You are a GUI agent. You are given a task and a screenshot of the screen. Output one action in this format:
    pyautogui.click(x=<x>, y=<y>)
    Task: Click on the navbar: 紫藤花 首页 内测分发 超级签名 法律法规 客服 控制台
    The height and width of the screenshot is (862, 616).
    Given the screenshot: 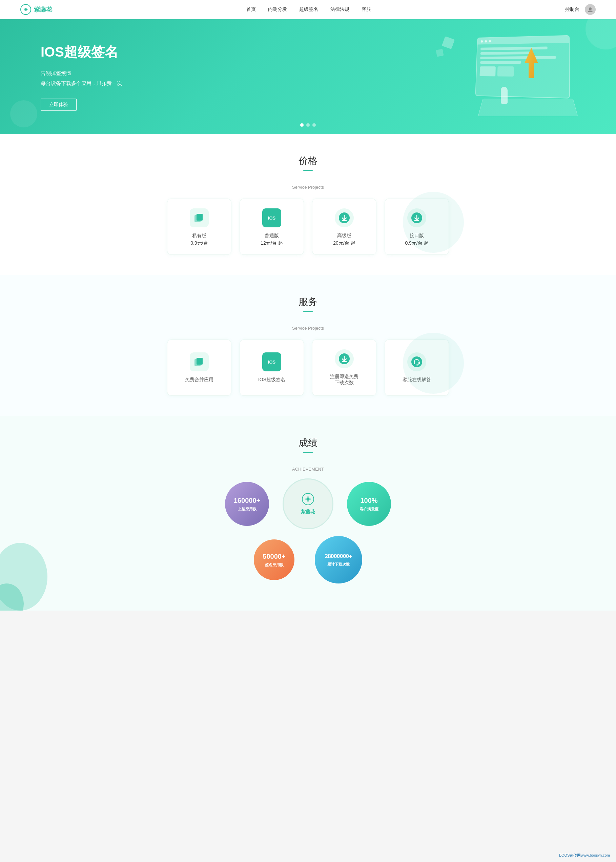 What is the action you would take?
    pyautogui.click(x=308, y=9)
    